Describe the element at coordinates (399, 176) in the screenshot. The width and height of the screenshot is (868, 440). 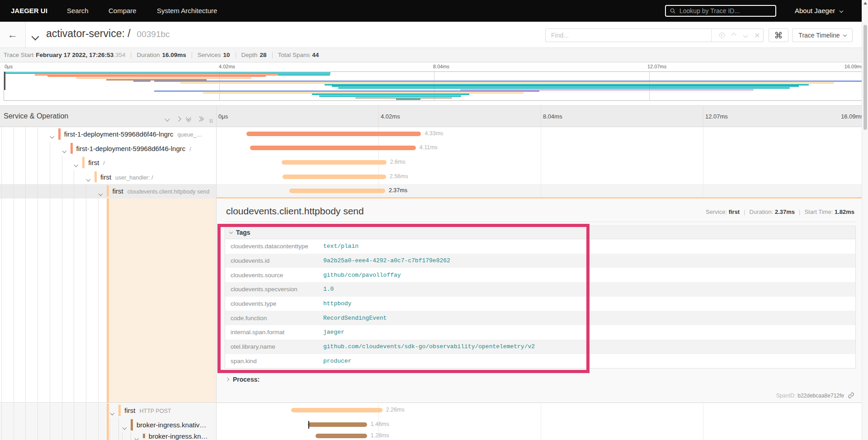
I see `span-duration-label: 2.56ms` at that location.